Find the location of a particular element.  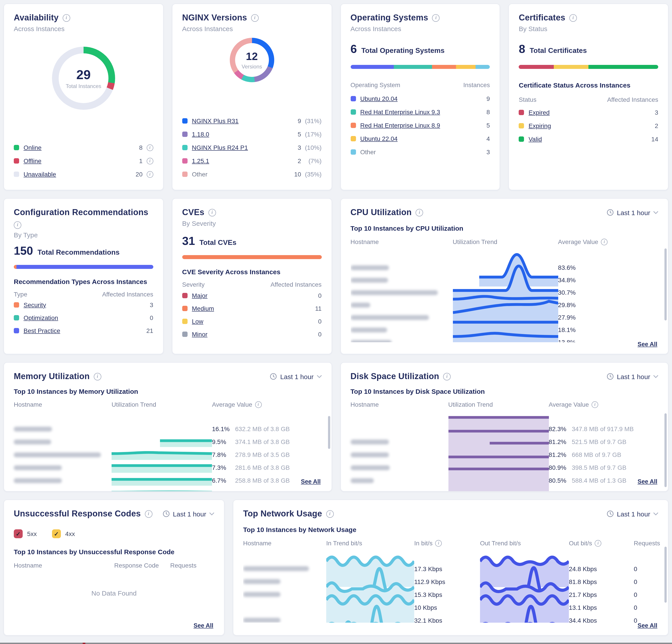

cves-subtitle: By Severity is located at coordinates (252, 223).